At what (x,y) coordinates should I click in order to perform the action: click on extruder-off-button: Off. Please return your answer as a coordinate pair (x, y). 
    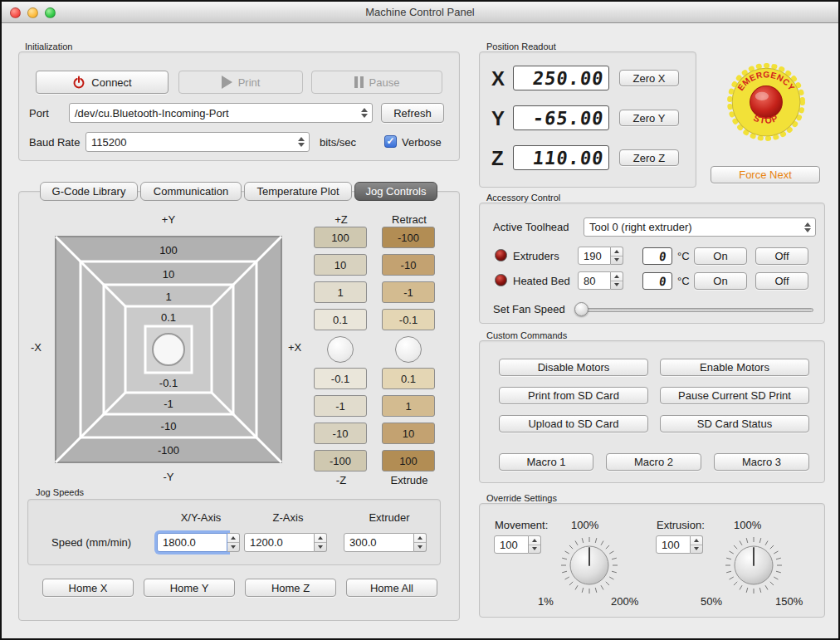
    Looking at the image, I should click on (782, 256).